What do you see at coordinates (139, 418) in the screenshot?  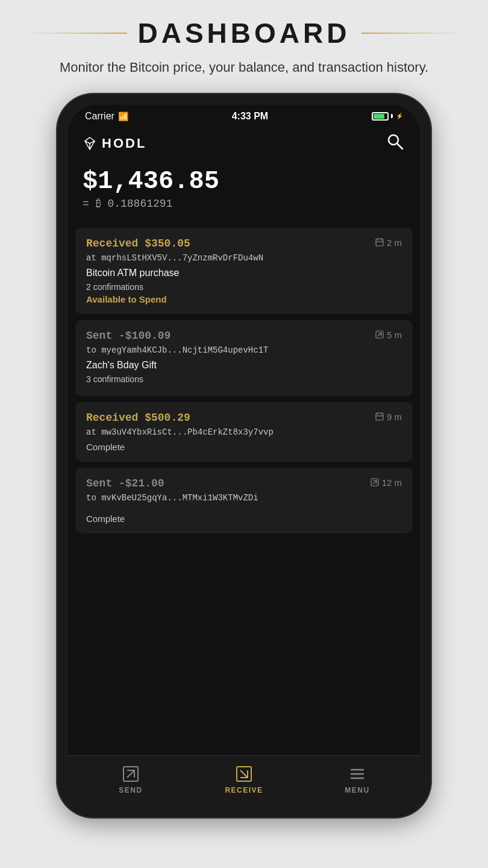 I see `tx3-amount: Received $500.29` at bounding box center [139, 418].